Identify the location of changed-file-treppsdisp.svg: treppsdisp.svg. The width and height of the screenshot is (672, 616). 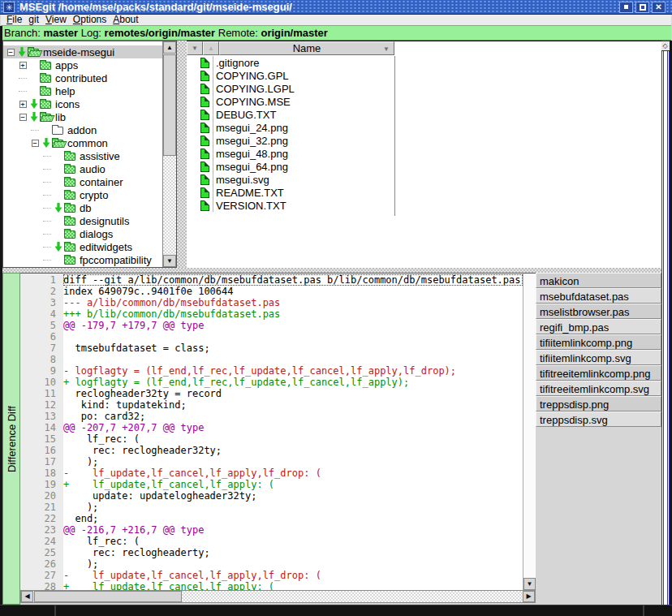
(599, 419).